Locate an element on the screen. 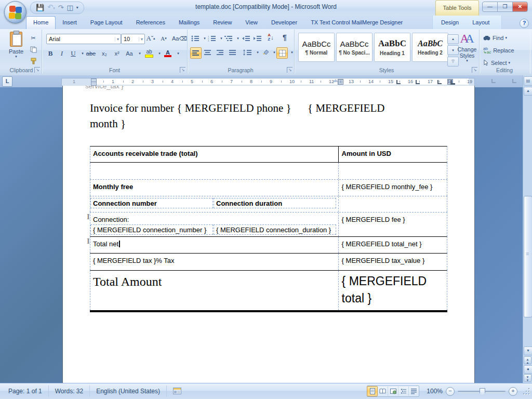 This screenshot has height=399, width=532. strikethrough-button: abe is located at coordinates (91, 54).